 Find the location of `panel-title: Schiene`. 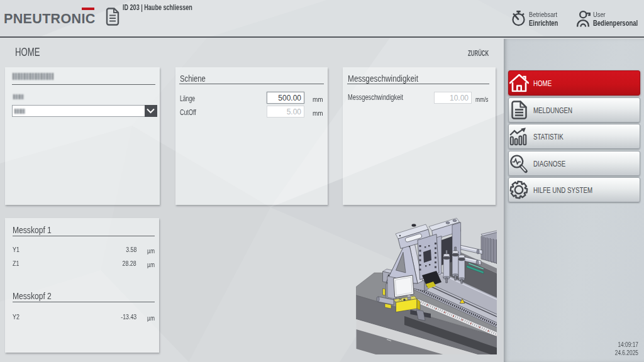

panel-title: Schiene is located at coordinates (192, 79).